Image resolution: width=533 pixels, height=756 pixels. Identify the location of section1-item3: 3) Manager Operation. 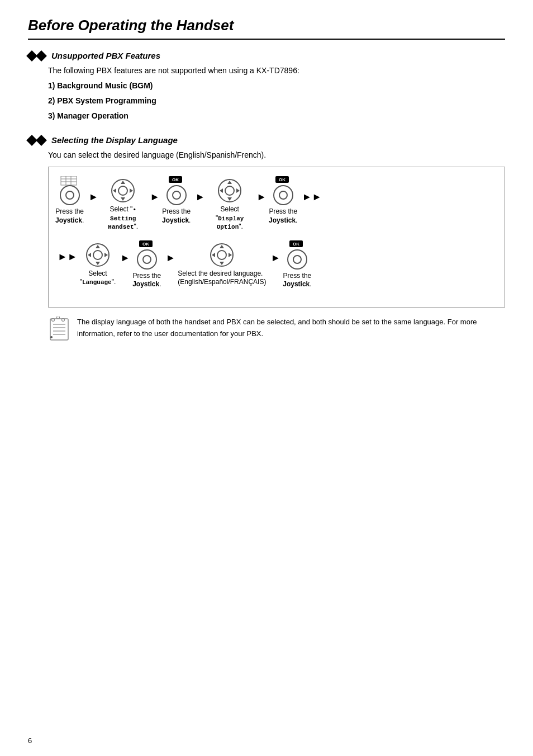
(277, 116).